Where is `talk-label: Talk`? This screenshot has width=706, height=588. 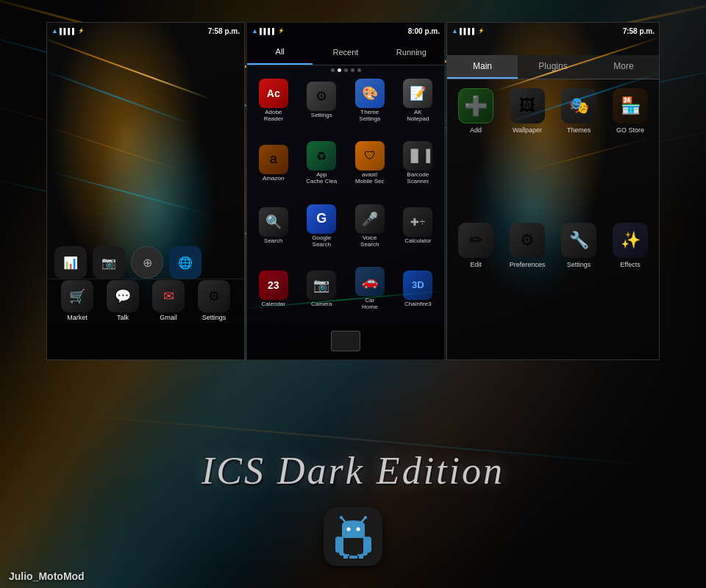 talk-label: Talk is located at coordinates (123, 318).